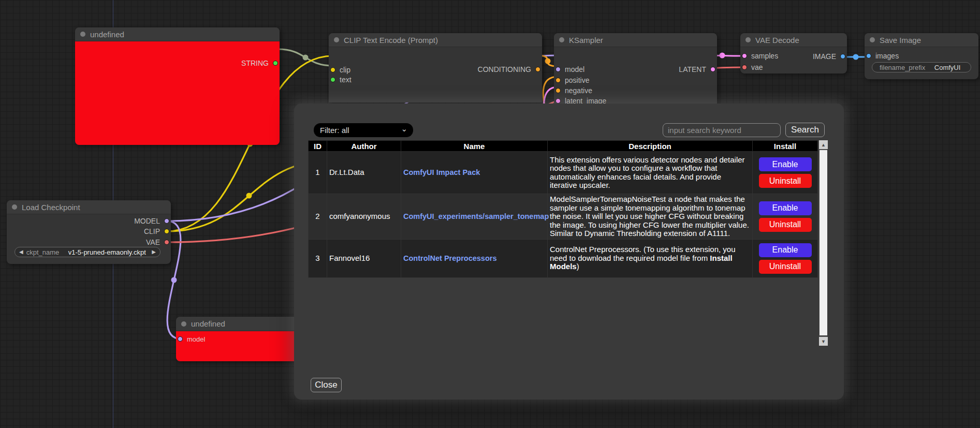  What do you see at coordinates (318, 217) in the screenshot?
I see `cell-id: 2` at bounding box center [318, 217].